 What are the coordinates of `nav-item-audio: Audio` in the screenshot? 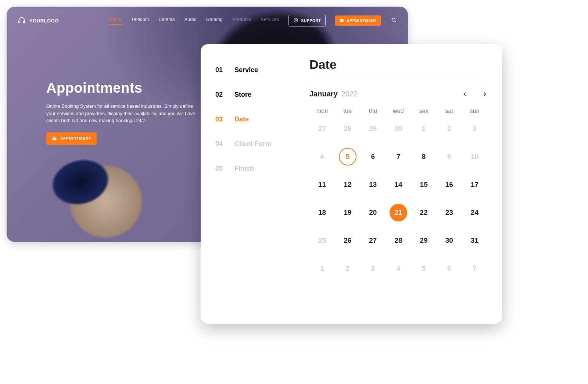 It's located at (190, 21).